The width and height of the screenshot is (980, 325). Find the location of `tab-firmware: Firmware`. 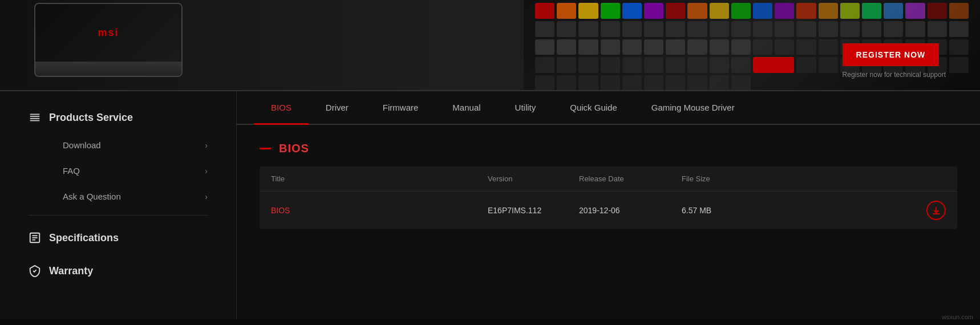

tab-firmware: Firmware is located at coordinates (400, 107).